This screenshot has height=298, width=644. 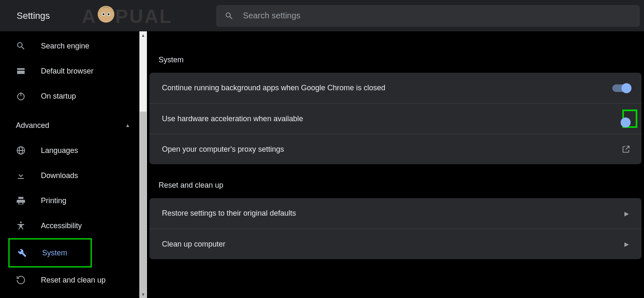 I want to click on sidebar-item-system: System, so click(x=50, y=253).